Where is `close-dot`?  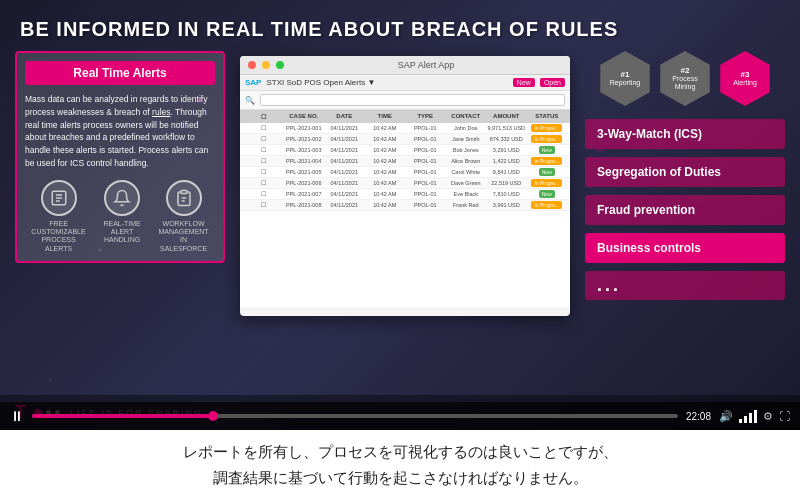 close-dot is located at coordinates (252, 65).